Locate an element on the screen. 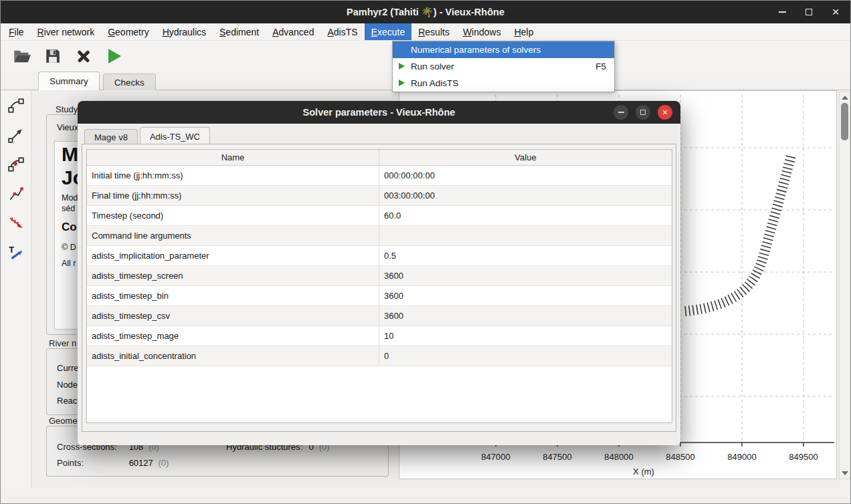 The image size is (851, 504). dialog-tabbar: Mage v8Adis-TS_WC is located at coordinates (149, 135).